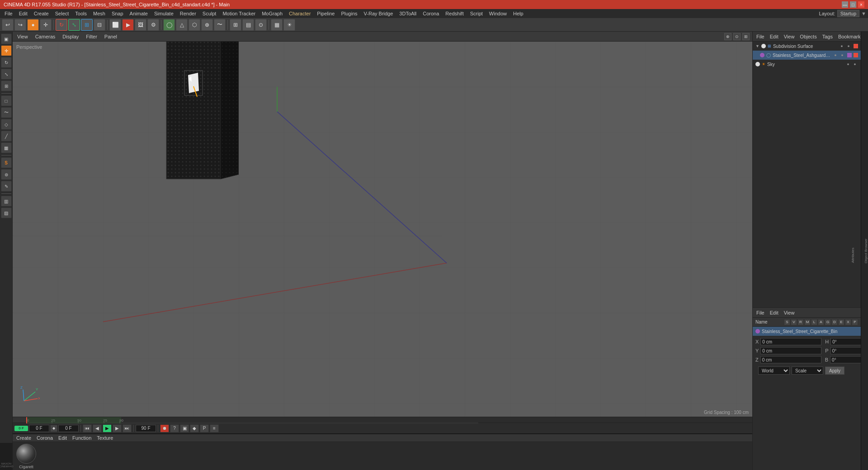 The image size is (868, 470). I want to click on menu-motion-tracker: Motion Tracker, so click(239, 14).